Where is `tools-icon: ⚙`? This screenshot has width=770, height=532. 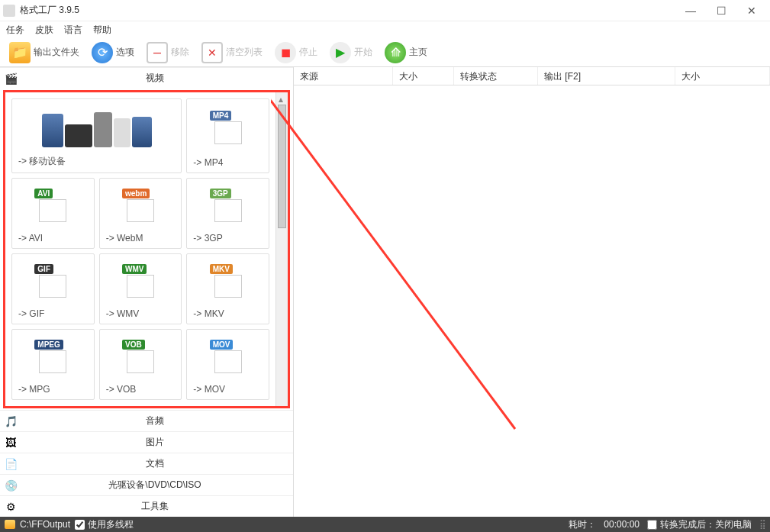
tools-icon: ⚙ is located at coordinates (11, 507).